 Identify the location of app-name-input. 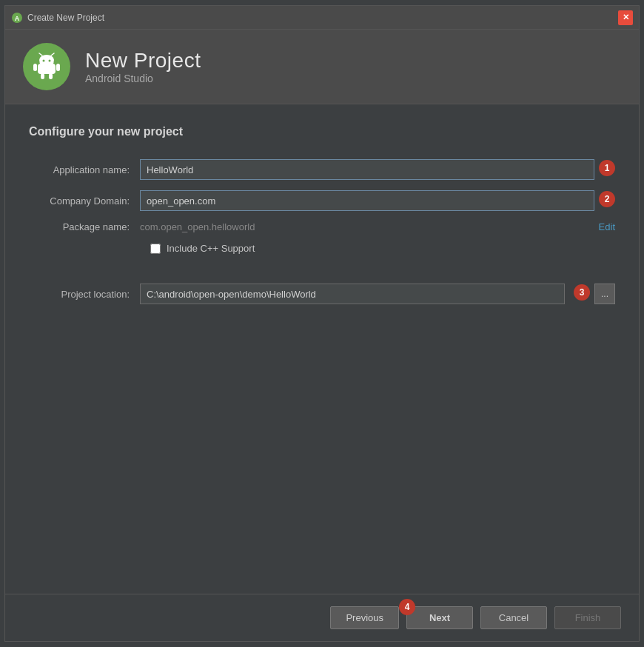
(367, 170).